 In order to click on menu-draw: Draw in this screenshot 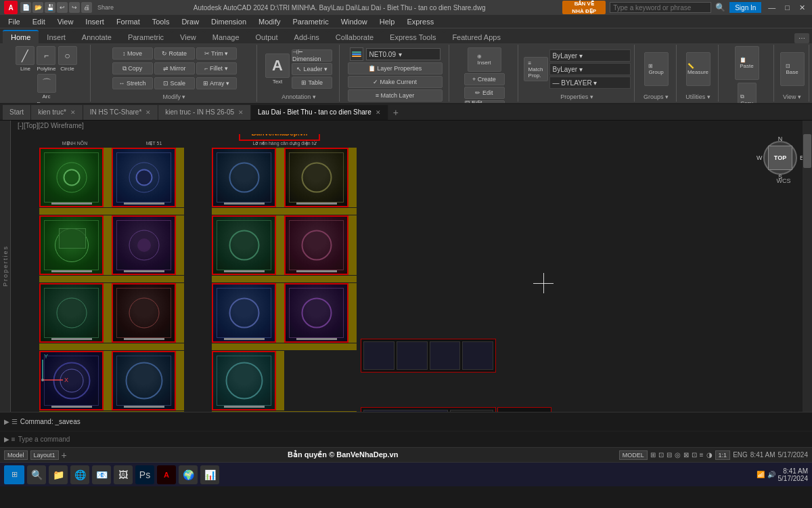, I will do `click(190, 22)`.